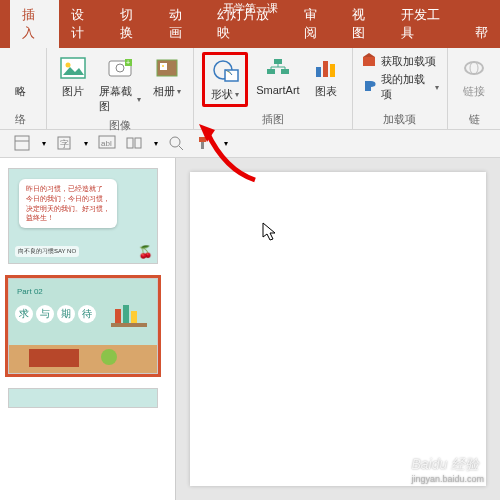  What do you see at coordinates (400, 88) in the screenshot?
I see `group-addins: 获取加载项 我的加载项 ▾ 加载项` at bounding box center [400, 88].